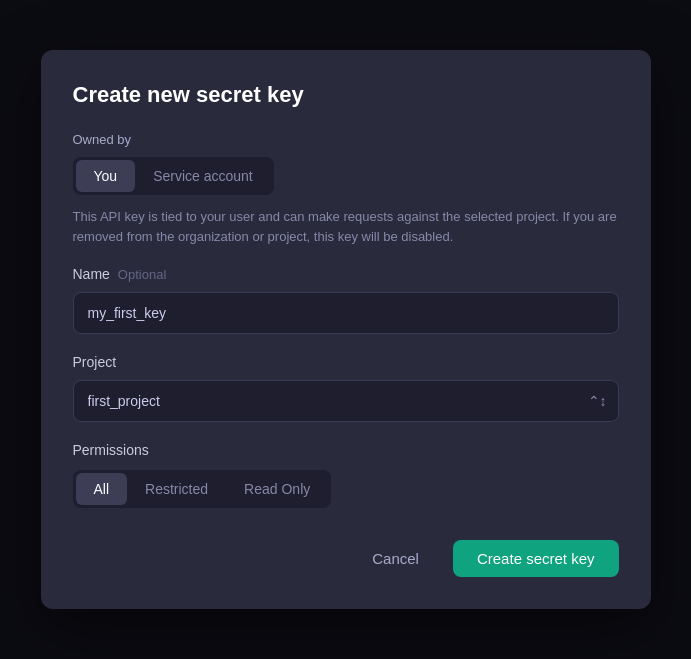 The image size is (691, 659). I want to click on permission-all-button: All, so click(102, 489).